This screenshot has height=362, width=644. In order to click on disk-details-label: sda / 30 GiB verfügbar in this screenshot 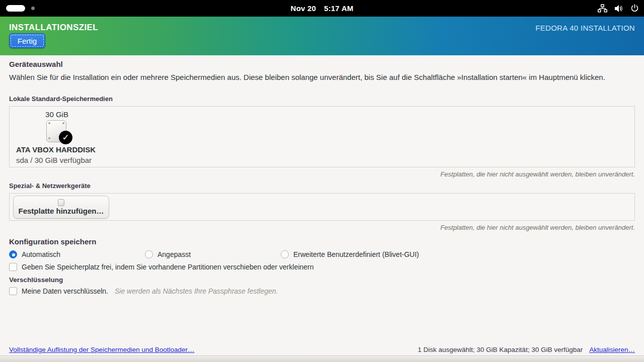, I will do `click(57, 160)`.